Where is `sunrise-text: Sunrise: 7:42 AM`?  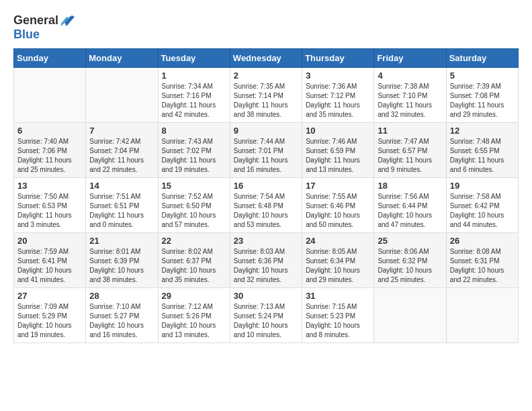 sunrise-text: Sunrise: 7:42 AM is located at coordinates (115, 141).